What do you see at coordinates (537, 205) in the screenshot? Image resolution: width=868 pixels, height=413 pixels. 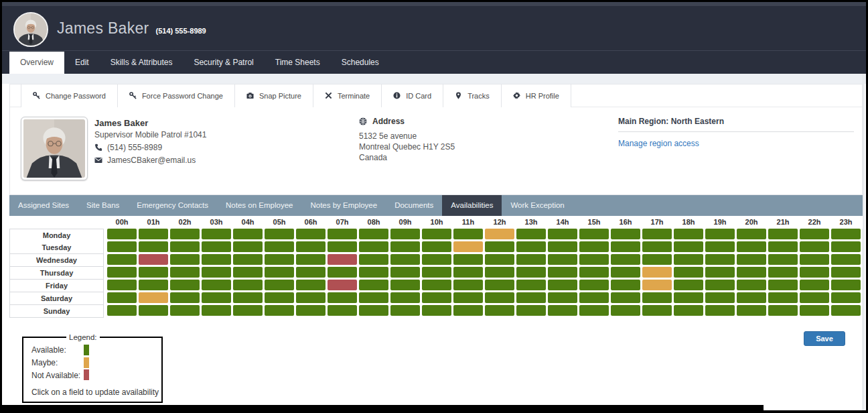 I see `subtab-work-exception: Work Exception` at bounding box center [537, 205].